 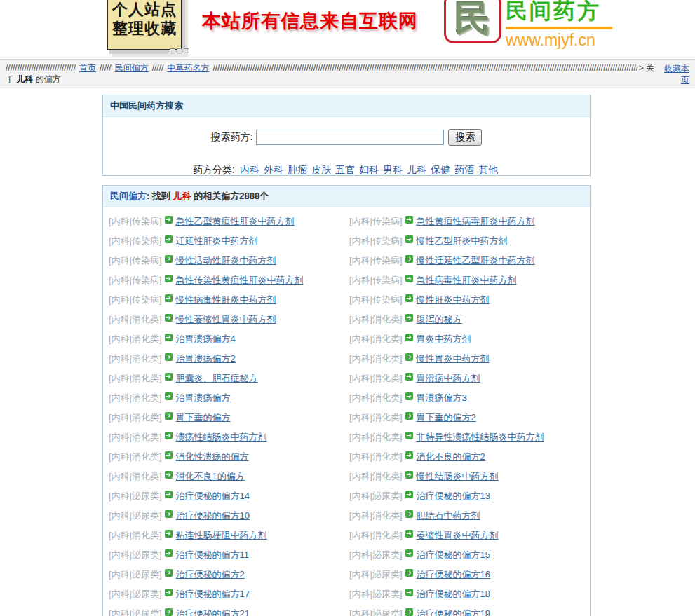 What do you see at coordinates (417, 170) in the screenshot?
I see `category-link: 儿科` at bounding box center [417, 170].